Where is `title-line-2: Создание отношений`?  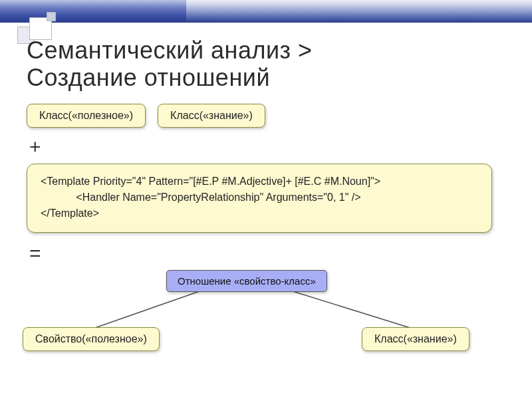 title-line-2: Создание отношений is located at coordinates (148, 77).